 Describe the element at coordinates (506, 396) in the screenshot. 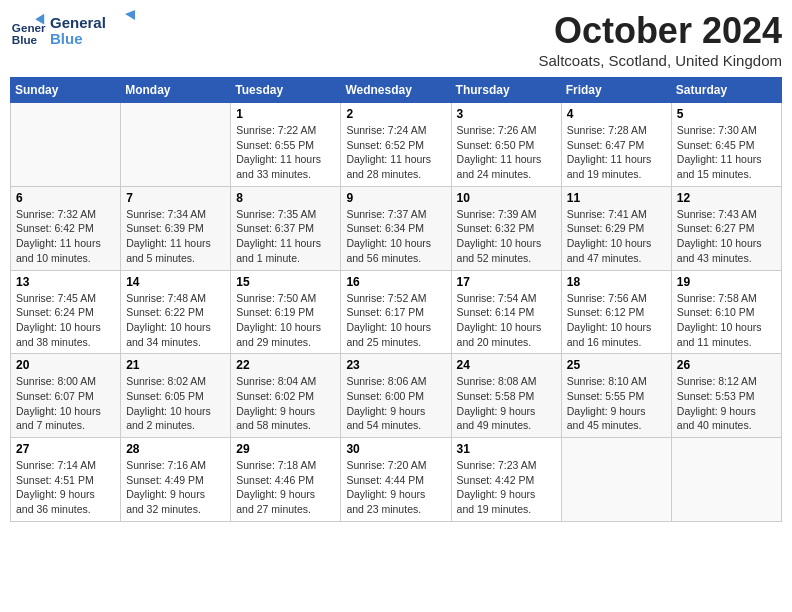

I see `calendar-cell: 24Sunrise: 8:08 AM Sunset: 5:58 PM Dayli…` at that location.